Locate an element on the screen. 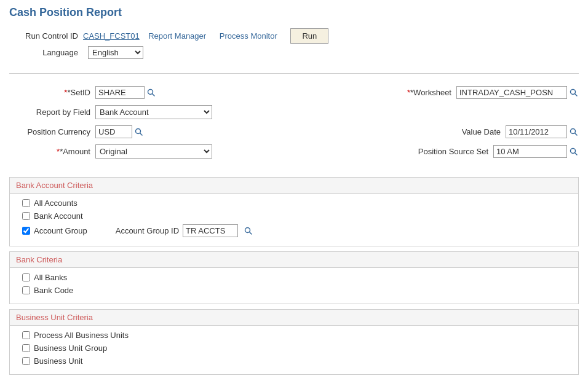  setid-input is located at coordinates (120, 92).